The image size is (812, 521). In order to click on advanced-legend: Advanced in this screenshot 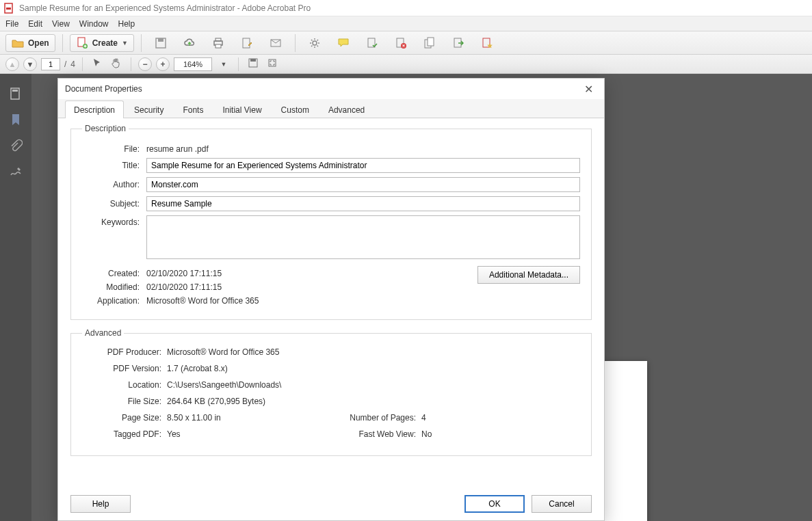, I will do `click(103, 333)`.